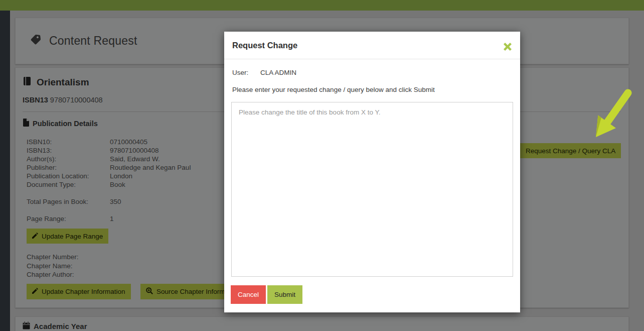 This screenshot has width=644, height=331. I want to click on isbn13-summary-value: 9780710000408, so click(76, 100).